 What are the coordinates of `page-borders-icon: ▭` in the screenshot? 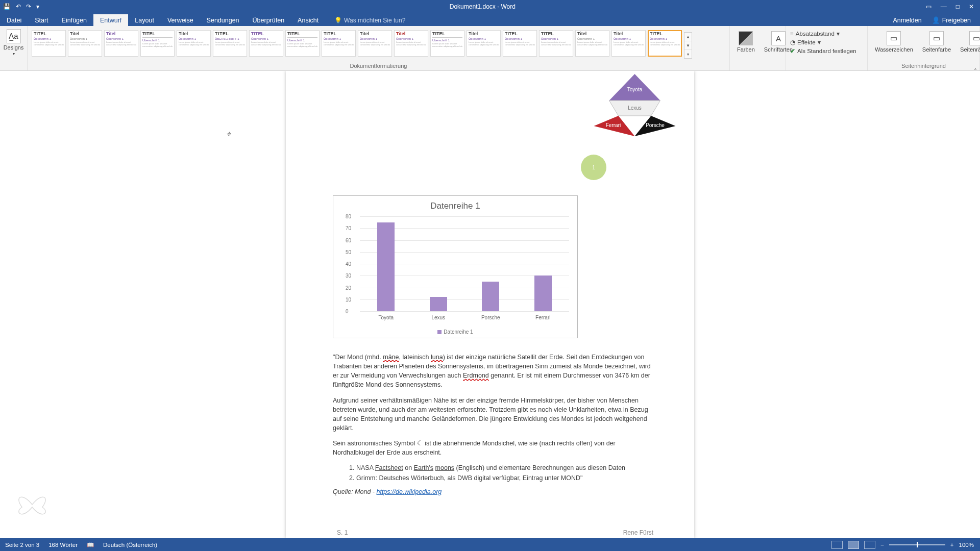 It's located at (975, 38).